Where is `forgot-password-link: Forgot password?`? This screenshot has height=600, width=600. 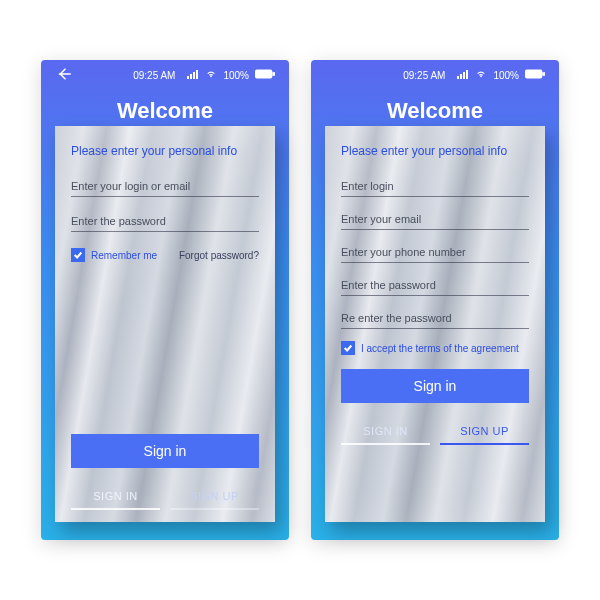
forgot-password-link: Forgot password? is located at coordinates (219, 256).